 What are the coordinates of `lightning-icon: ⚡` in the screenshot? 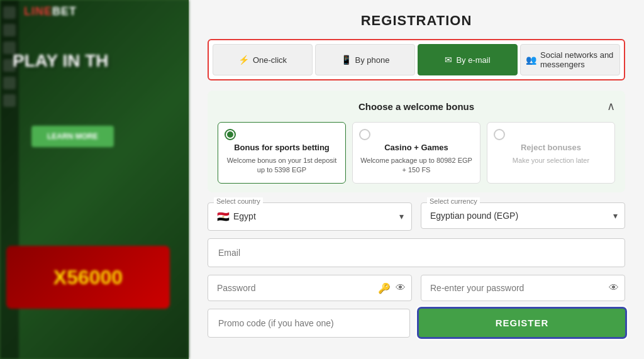 It's located at (244, 60).